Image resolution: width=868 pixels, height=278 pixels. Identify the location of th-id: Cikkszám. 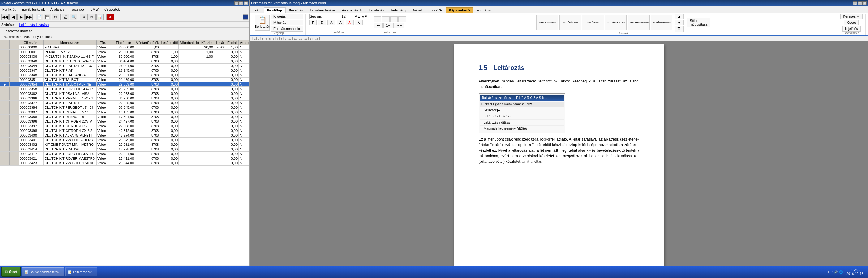
(31, 43).